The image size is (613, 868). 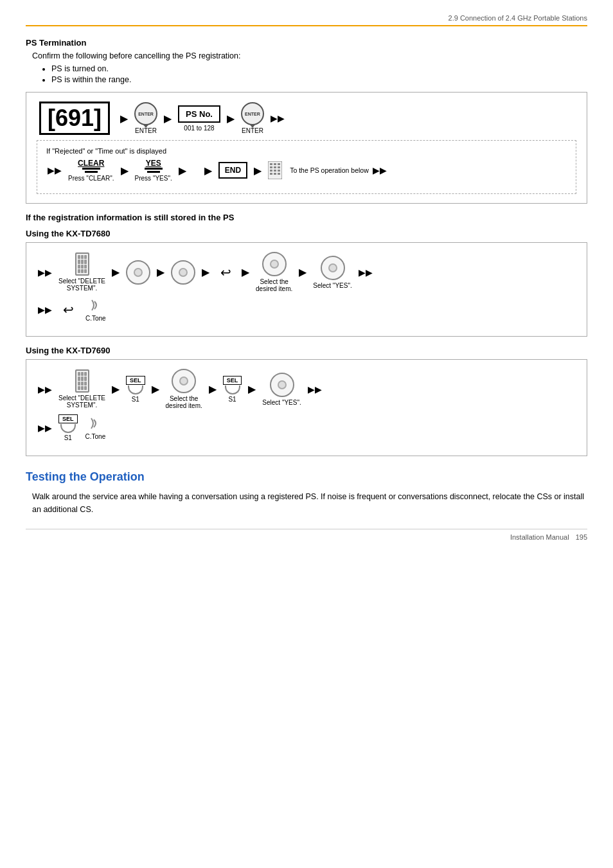 I want to click on select-yes-7690: Select "YES"., so click(x=281, y=402).